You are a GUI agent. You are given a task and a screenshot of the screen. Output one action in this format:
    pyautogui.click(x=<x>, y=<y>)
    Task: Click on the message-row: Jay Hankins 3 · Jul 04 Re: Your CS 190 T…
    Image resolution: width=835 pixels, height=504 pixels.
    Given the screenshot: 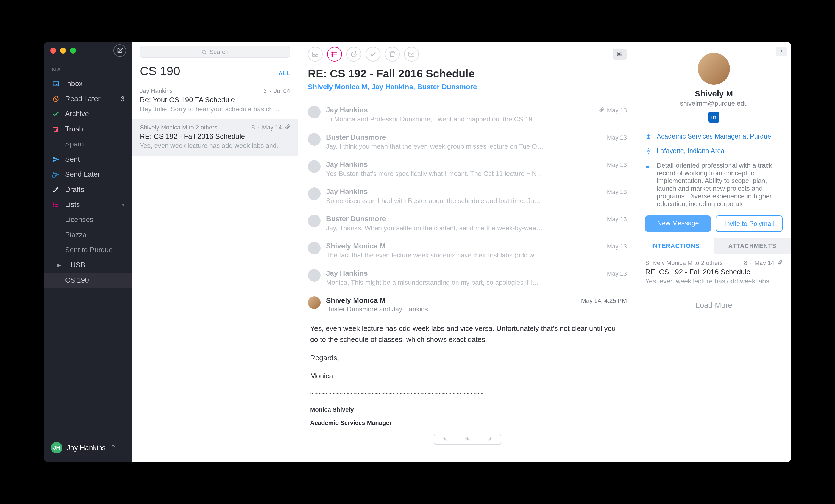 What is the action you would take?
    pyautogui.click(x=215, y=101)
    